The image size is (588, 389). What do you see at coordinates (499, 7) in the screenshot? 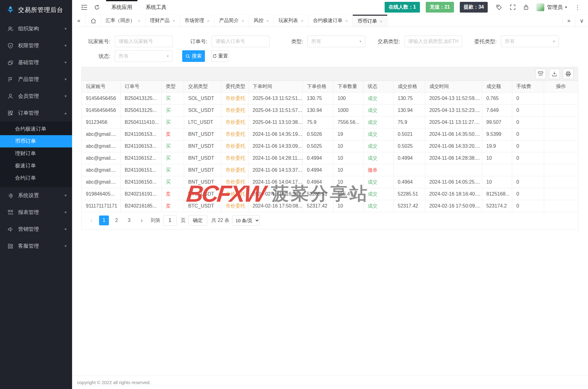
I see `tag-icon` at bounding box center [499, 7].